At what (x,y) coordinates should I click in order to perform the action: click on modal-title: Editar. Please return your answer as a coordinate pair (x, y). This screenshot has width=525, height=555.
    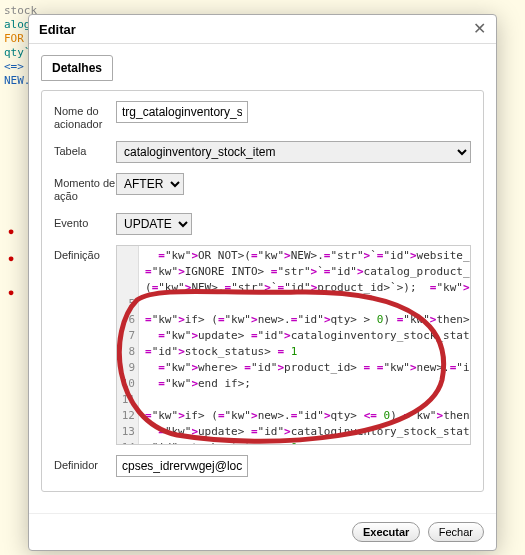
    Looking at the image, I should click on (58, 30).